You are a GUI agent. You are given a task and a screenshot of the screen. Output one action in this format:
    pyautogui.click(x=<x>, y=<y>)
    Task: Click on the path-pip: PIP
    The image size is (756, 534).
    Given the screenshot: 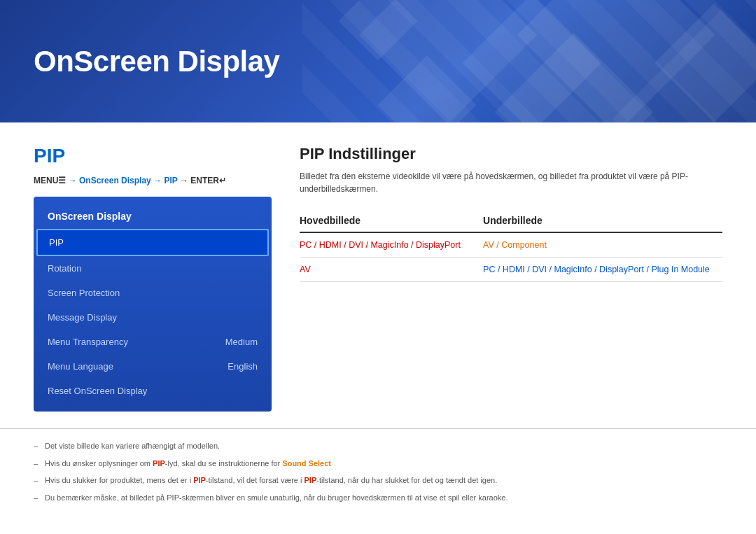 What is the action you would take?
    pyautogui.click(x=171, y=181)
    